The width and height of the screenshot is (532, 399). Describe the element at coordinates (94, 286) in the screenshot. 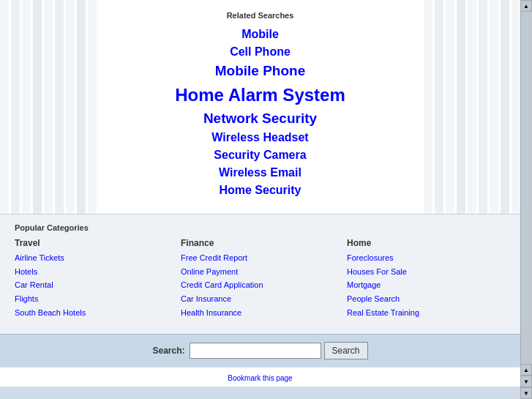

I see `link-car-rental: Car Rental` at that location.